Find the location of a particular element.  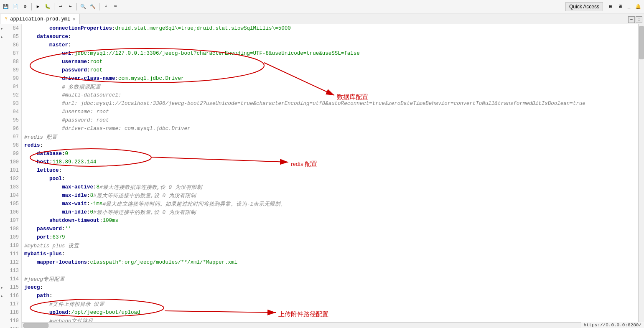

line-number-102: 102 is located at coordinates (11, 179).